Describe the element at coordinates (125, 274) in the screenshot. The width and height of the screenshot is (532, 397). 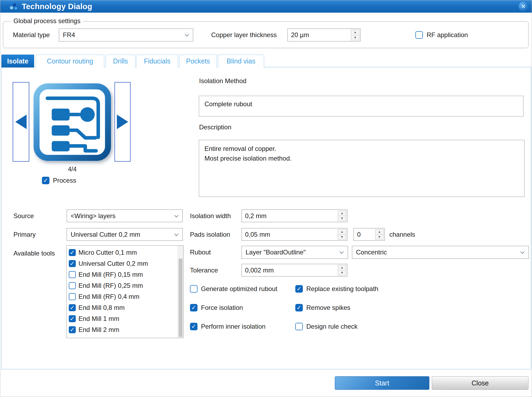
I see `list-item: End Mill (RF) 0,15 mm` at that location.